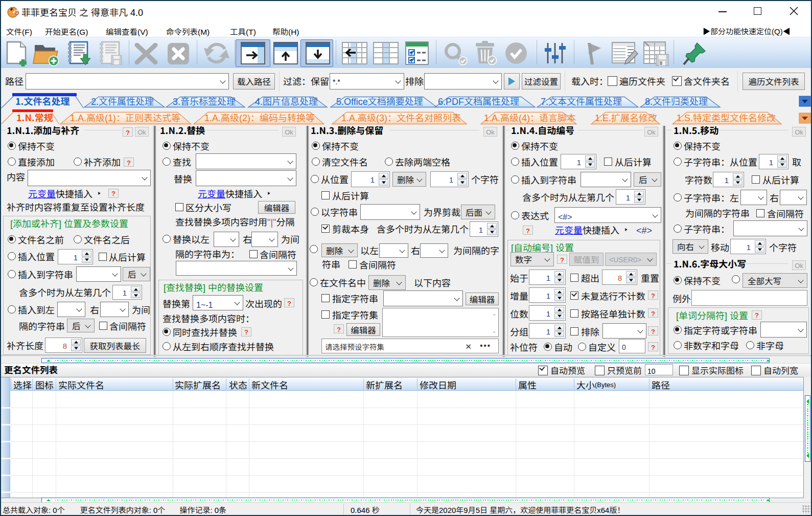  What do you see at coordinates (123, 101) in the screenshot?
I see `svg-text: 2.文件属性处理` at bounding box center [123, 101].